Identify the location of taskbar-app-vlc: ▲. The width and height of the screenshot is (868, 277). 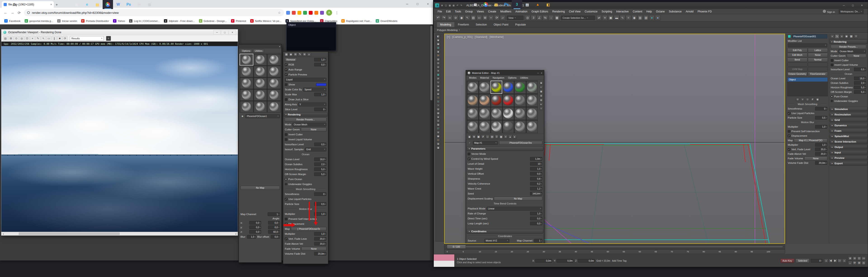
(538, 5).